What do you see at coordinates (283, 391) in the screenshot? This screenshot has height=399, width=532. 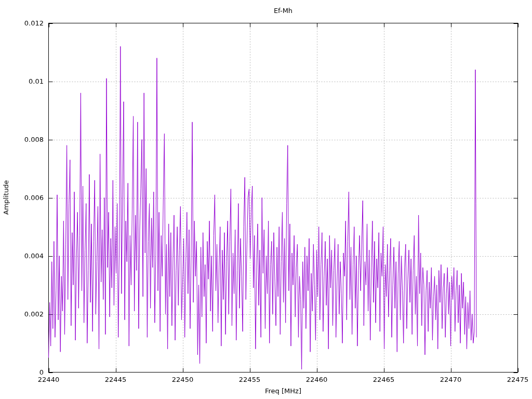 I see `x-axis-label: Freq [MHz]` at bounding box center [283, 391].